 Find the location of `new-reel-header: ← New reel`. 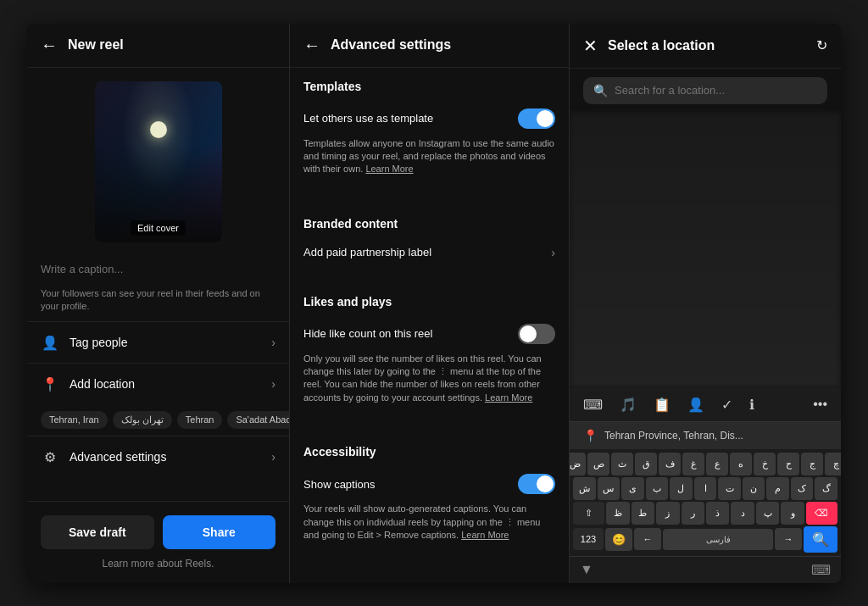

new-reel-header: ← New reel is located at coordinates (158, 46).